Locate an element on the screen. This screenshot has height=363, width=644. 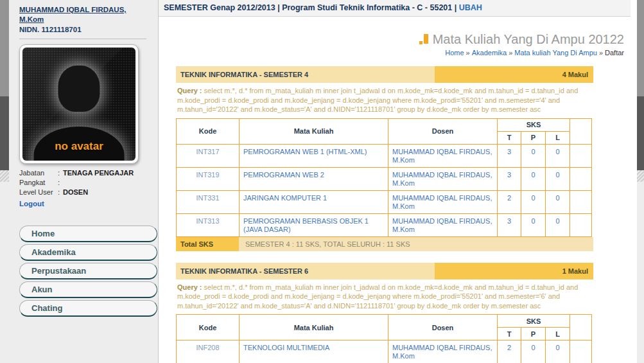
no-avatar-image: no avatar is located at coordinates (79, 104).